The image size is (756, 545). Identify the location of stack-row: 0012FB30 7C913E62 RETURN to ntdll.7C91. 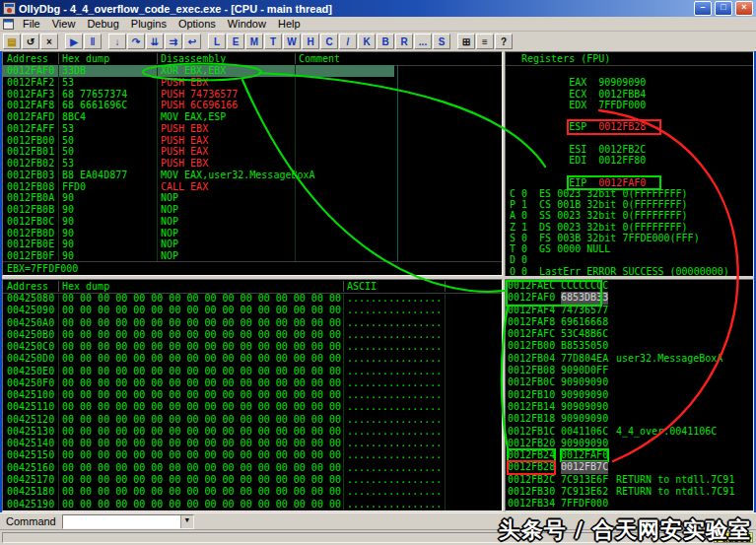
(629, 492).